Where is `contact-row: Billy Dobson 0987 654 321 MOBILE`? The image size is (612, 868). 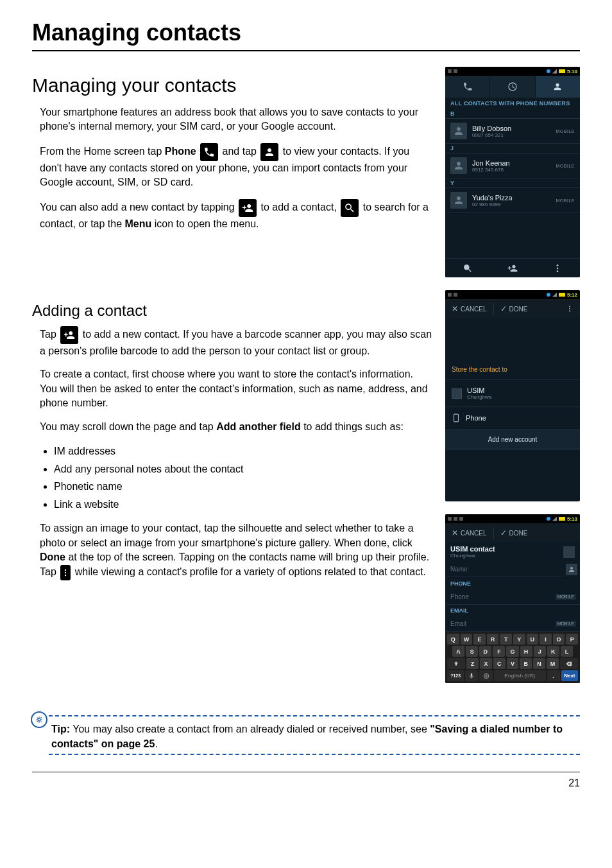
contact-row: Billy Dobson 0987 654 321 MOBILE is located at coordinates (513, 131).